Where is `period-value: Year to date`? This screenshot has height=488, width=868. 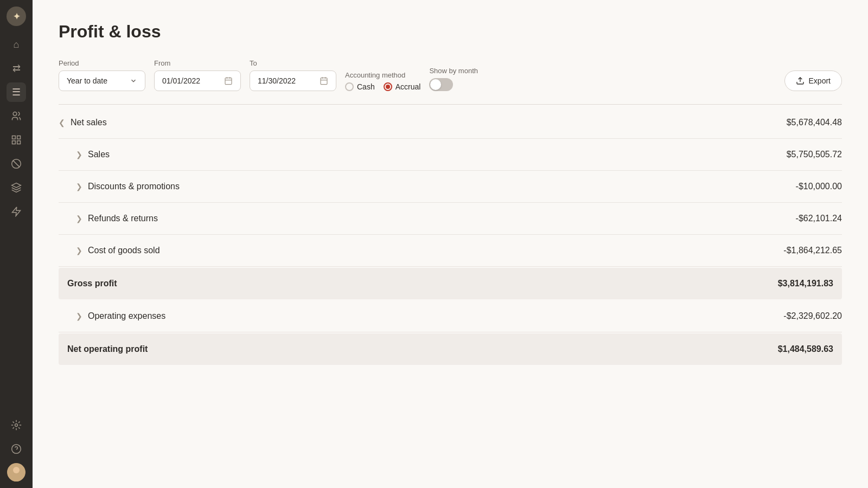 period-value: Year to date is located at coordinates (87, 81).